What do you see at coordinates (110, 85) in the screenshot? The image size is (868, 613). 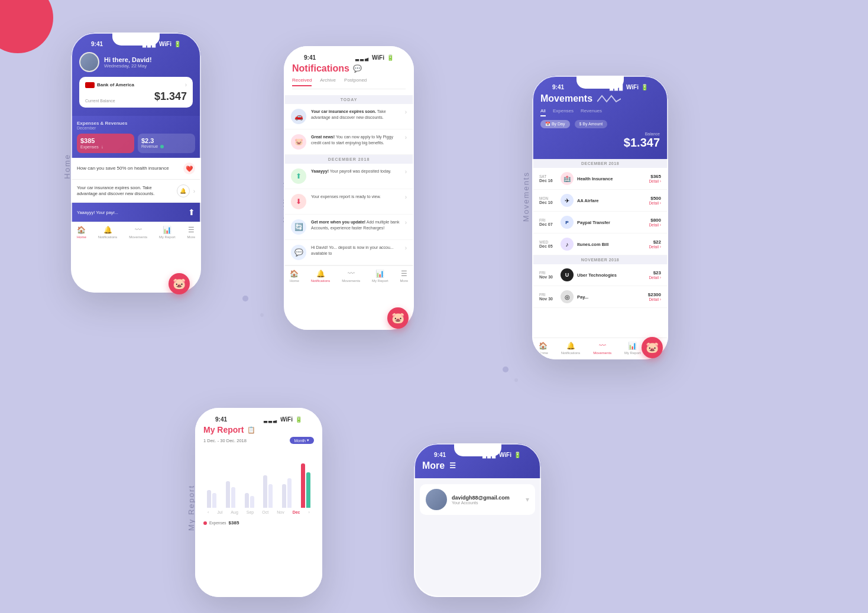 I see `bank-name: Bank of America` at bounding box center [110, 85].